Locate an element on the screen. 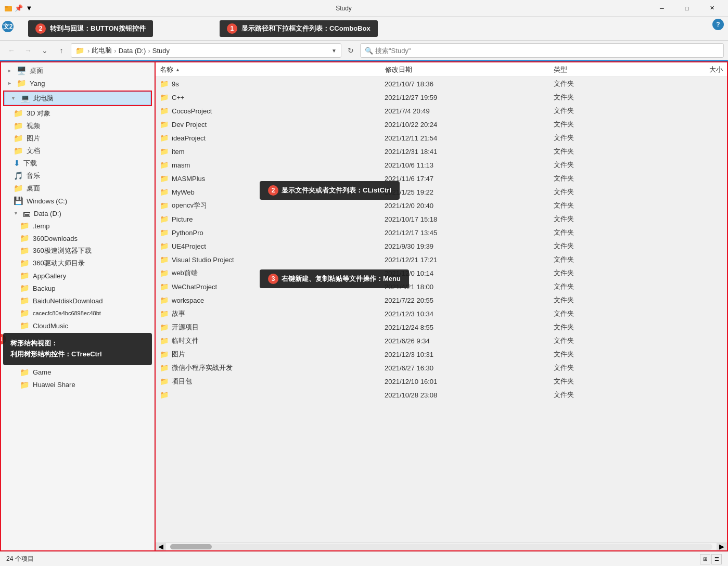 This screenshot has width=728, height=566. file-date: 2021/12/31 18:41 is located at coordinates (468, 152).